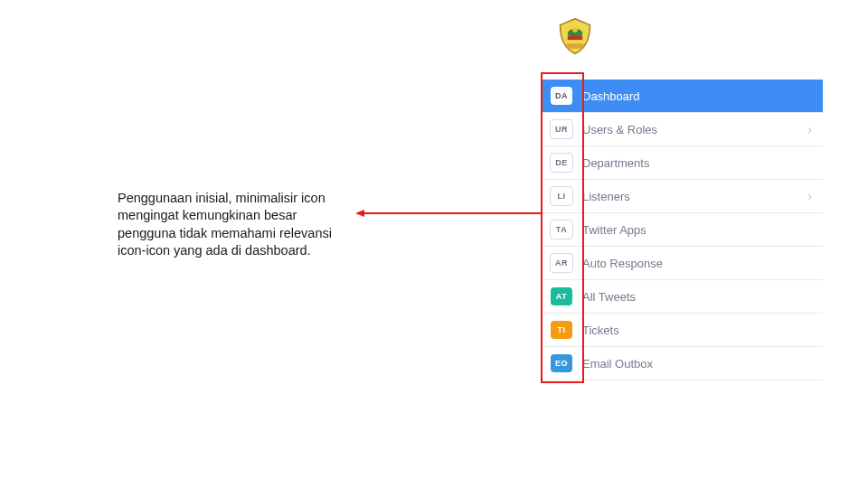 Image resolution: width=868 pixels, height=488 pixels. What do you see at coordinates (683, 296) in the screenshot?
I see `sidebar-item-all-tweets: AT All Tweets` at bounding box center [683, 296].